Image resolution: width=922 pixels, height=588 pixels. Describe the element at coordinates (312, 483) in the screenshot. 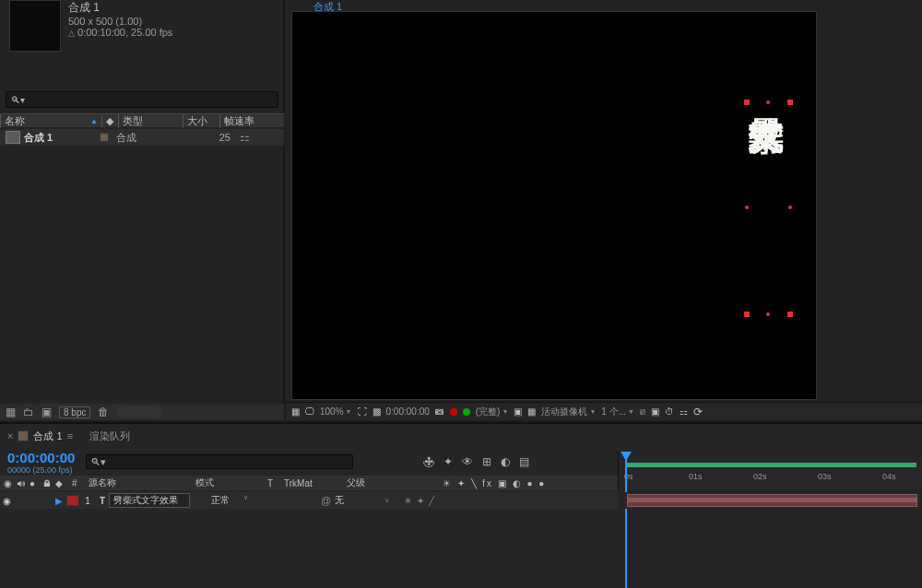

I see `col-trkmat: TrkMat` at that location.